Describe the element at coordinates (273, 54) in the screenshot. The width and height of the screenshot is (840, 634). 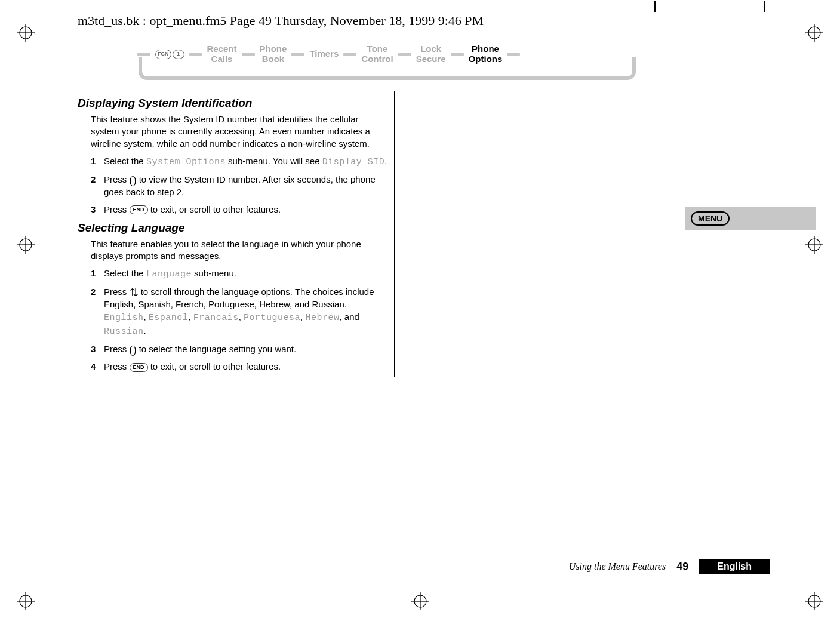
I see `breadcrumb-item-phone-book: Phone Book` at that location.